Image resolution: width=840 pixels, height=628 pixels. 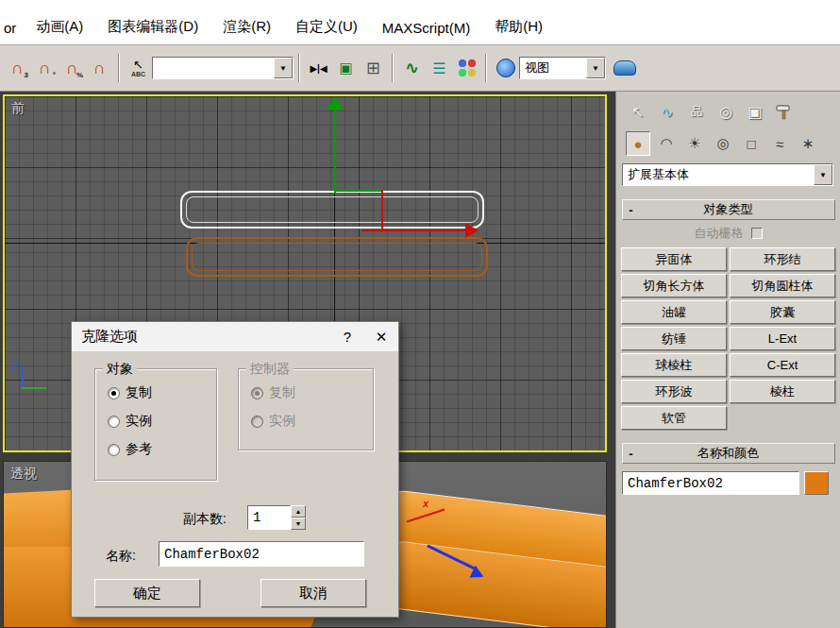 What do you see at coordinates (426, 503) in the screenshot?
I see `gizmo-x-label: x` at bounding box center [426, 503].